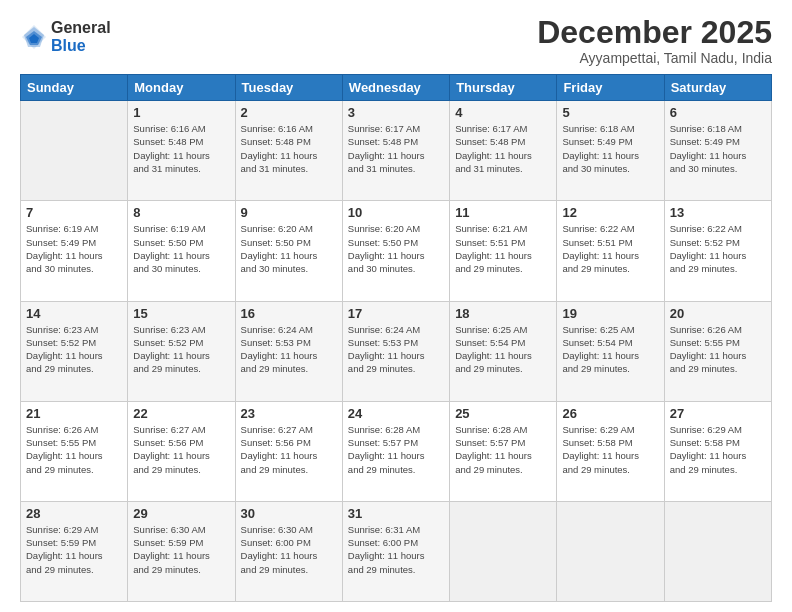 The height and width of the screenshot is (612, 792). I want to click on sunrise-text: Sunrise: 6:22 AM, so click(718, 228).